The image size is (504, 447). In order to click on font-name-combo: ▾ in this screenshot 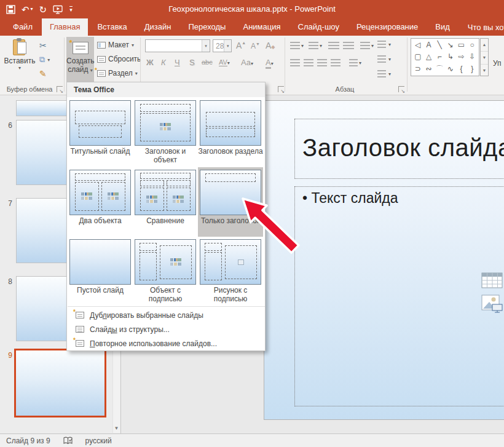, I will do `click(178, 45)`.